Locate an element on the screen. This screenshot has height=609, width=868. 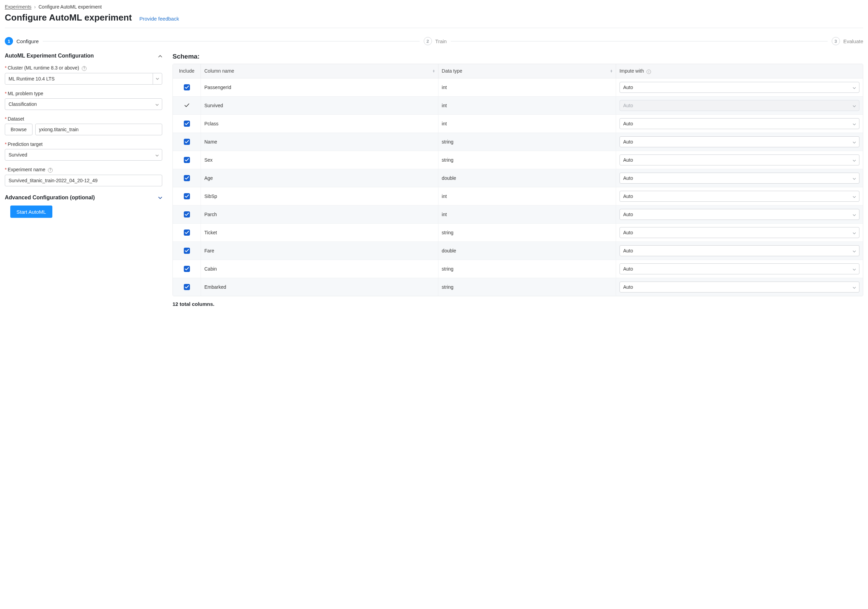
experiment-name-input is located at coordinates (84, 181).